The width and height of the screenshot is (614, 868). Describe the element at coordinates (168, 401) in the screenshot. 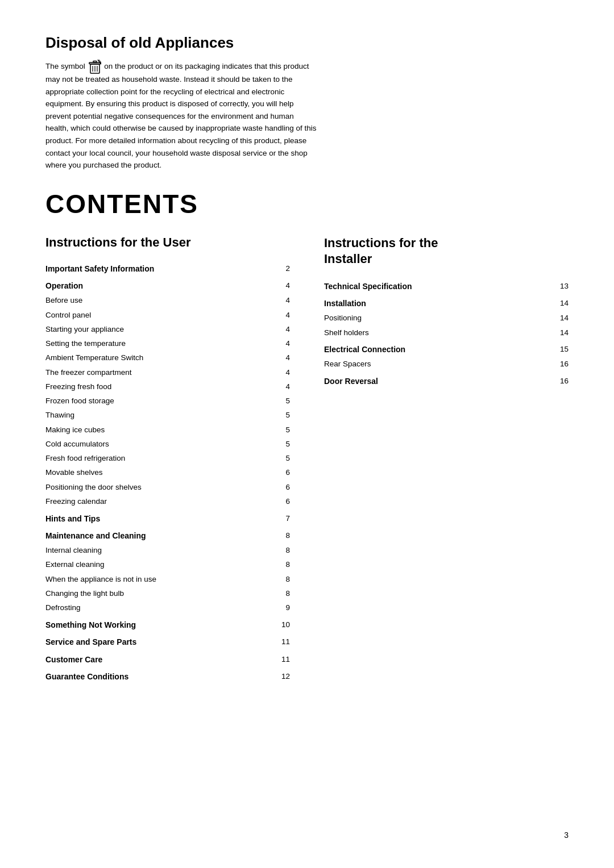

I see `toc-row: Frozen food storage 5` at that location.